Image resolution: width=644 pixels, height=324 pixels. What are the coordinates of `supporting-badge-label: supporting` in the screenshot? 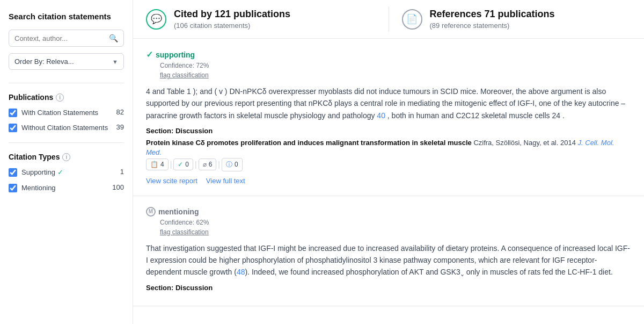 It's located at (175, 55).